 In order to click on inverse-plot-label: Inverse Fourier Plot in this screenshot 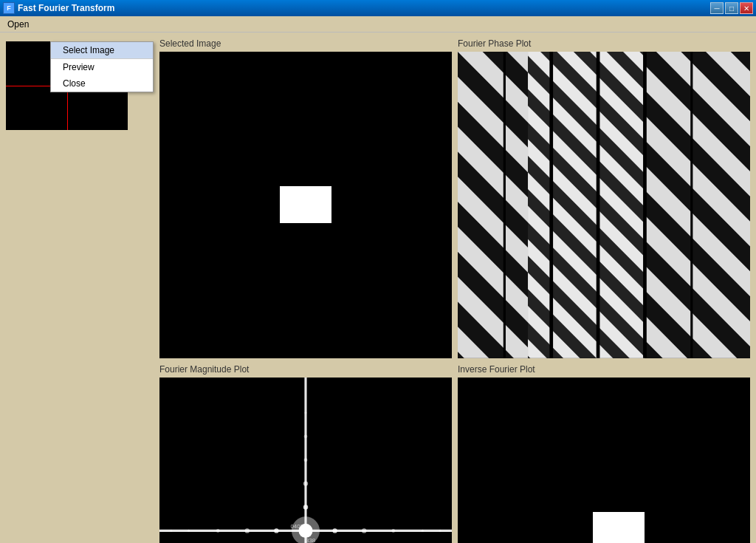, I will do `click(604, 370)`.